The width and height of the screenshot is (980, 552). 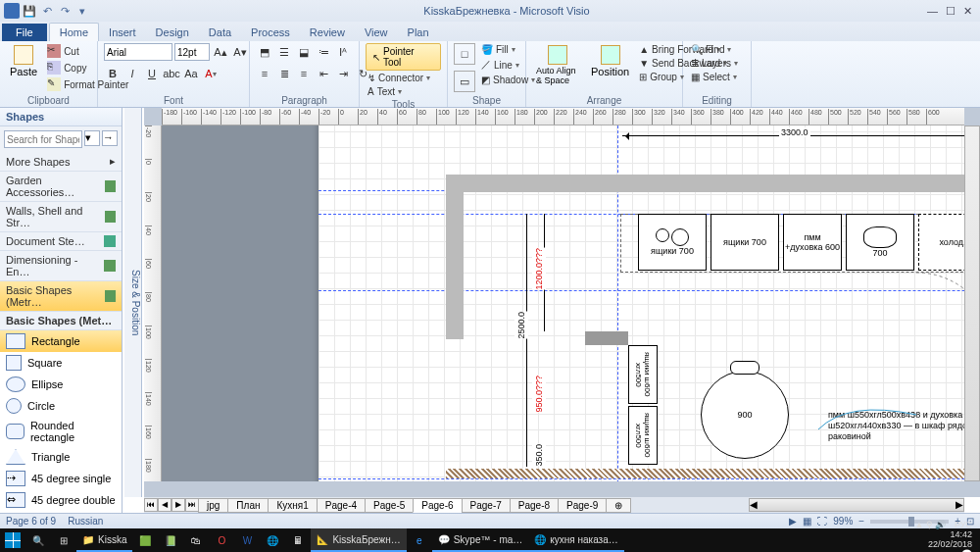 What do you see at coordinates (582, 506) in the screenshot?
I see `page-tab-8: Page-9` at bounding box center [582, 506].